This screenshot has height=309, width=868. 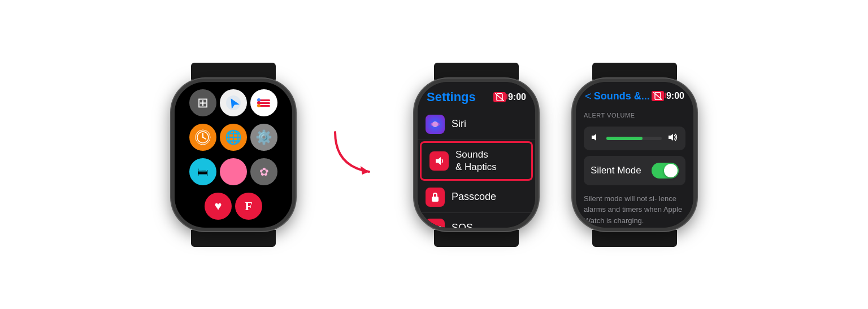 I want to click on settings-list: Siri Sounds& Haptics, so click(x=476, y=168).